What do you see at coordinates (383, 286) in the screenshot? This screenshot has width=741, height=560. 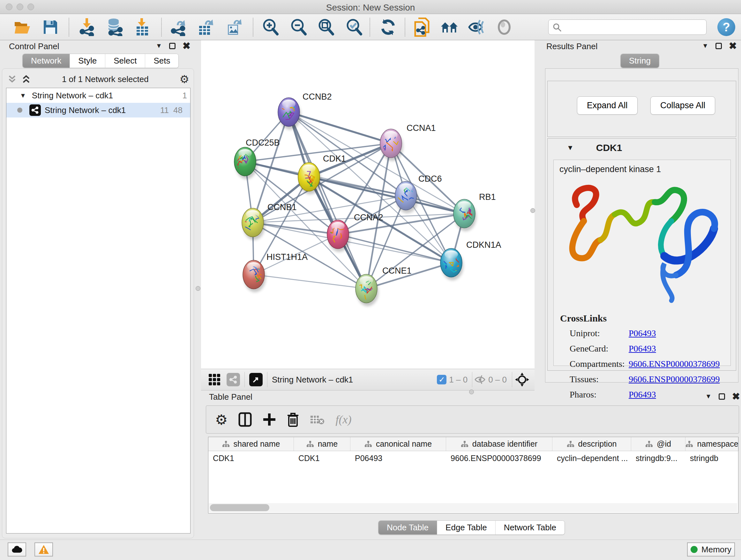 I see `network-node-ccne1: CCNE1` at bounding box center [383, 286].